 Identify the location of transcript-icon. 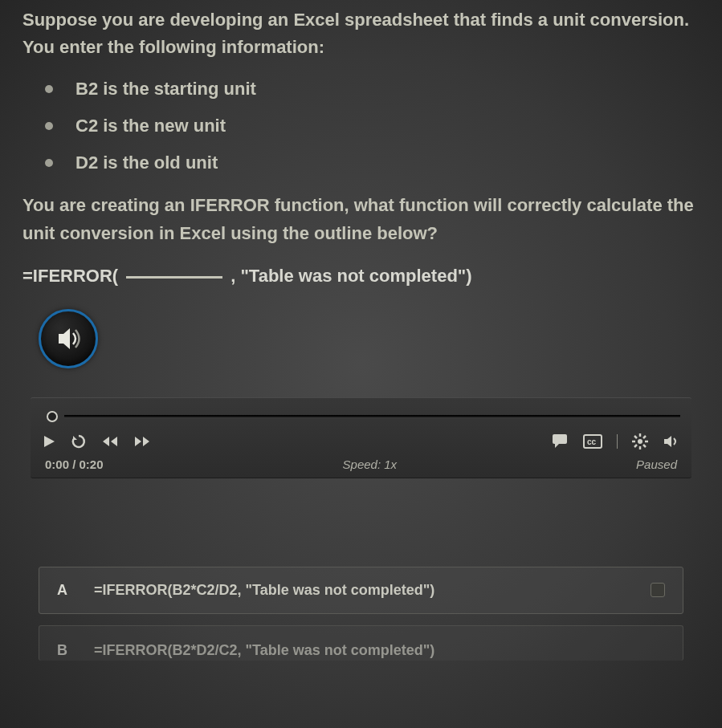
(560, 441).